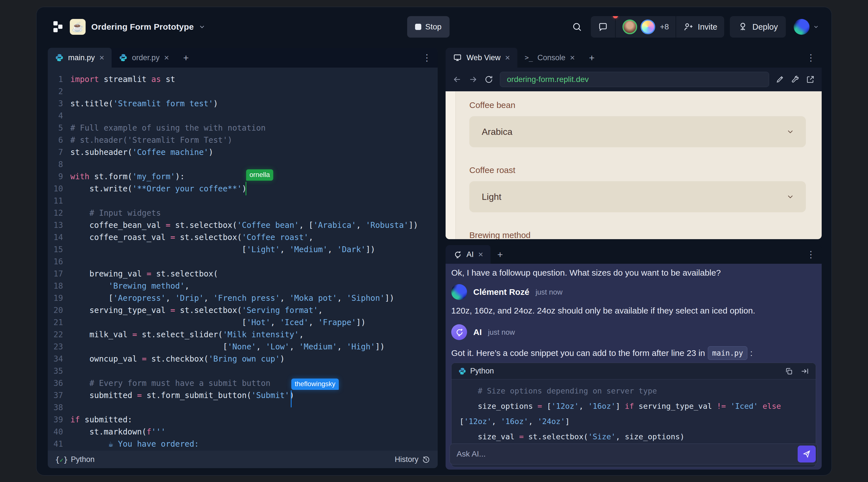 The width and height of the screenshot is (868, 482). What do you see at coordinates (75, 459) in the screenshot?
I see `language-indicator: {✓} Python` at bounding box center [75, 459].